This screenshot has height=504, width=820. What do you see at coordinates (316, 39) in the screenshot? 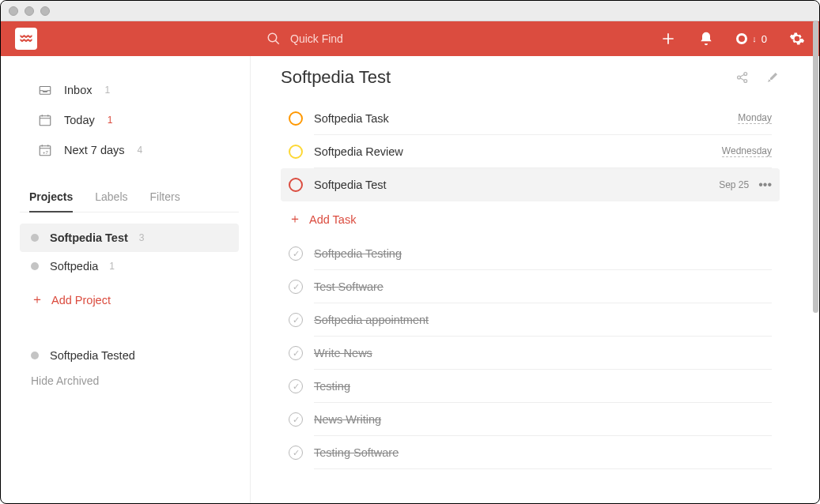
I see `search-placeholder: Quick Find` at bounding box center [316, 39].